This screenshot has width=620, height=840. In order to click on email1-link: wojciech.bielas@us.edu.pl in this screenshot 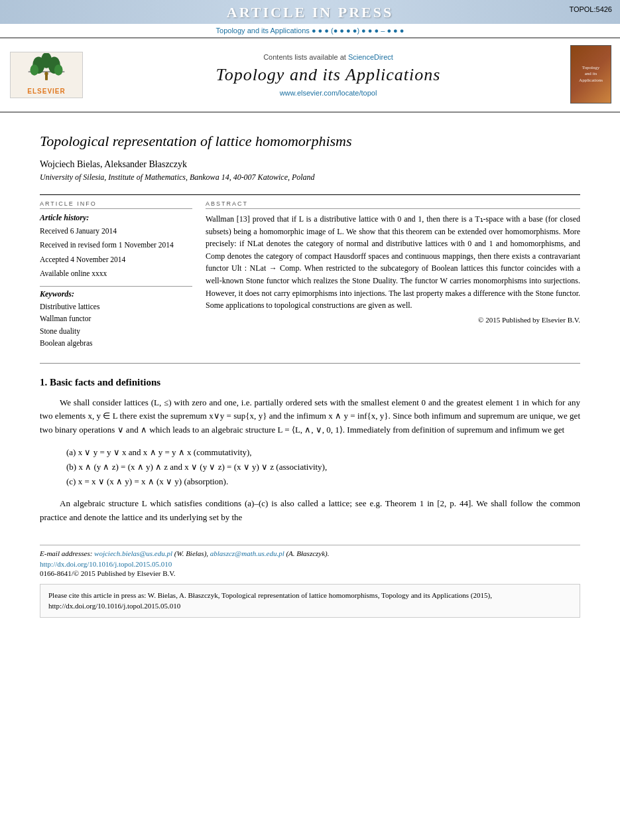, I will do `click(133, 553)`.